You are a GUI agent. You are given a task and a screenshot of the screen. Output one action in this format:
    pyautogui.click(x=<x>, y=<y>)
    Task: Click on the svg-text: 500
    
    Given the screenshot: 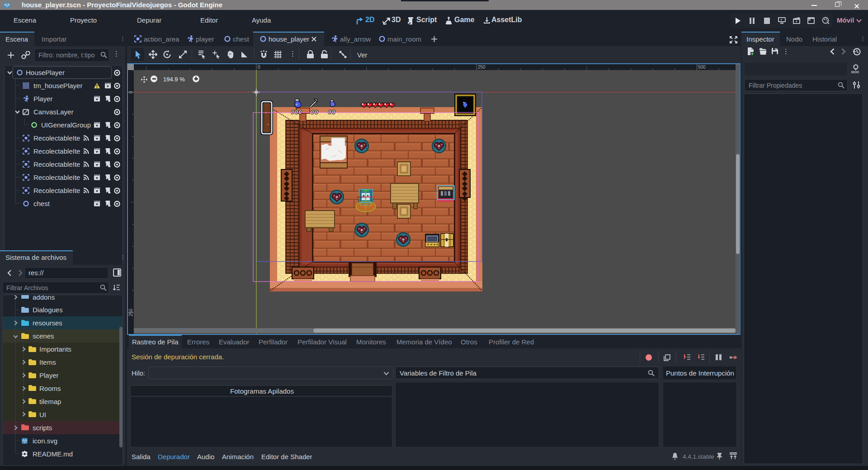 What is the action you would take?
    pyautogui.click(x=702, y=67)
    